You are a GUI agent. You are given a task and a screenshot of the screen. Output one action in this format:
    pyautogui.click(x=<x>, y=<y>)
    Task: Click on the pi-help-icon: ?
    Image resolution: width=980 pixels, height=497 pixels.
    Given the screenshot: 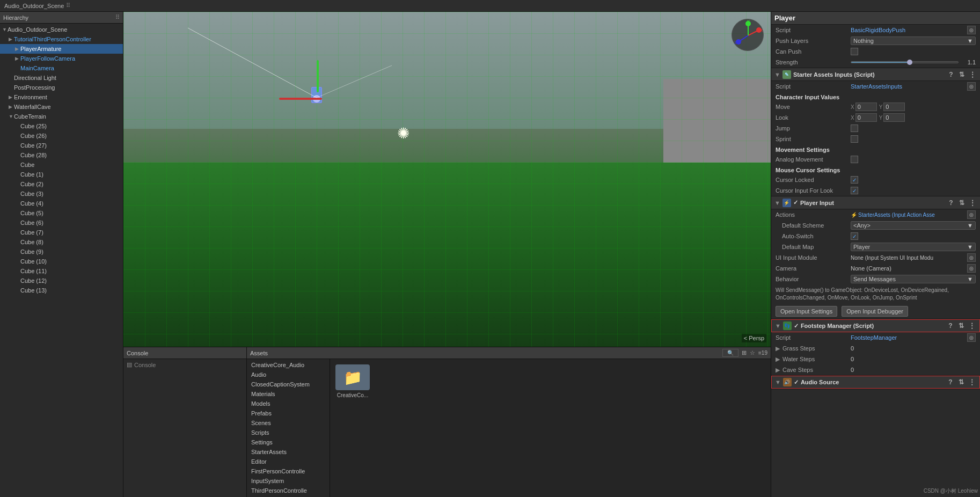 What is the action you would take?
    pyautogui.click(x=951, y=203)
    